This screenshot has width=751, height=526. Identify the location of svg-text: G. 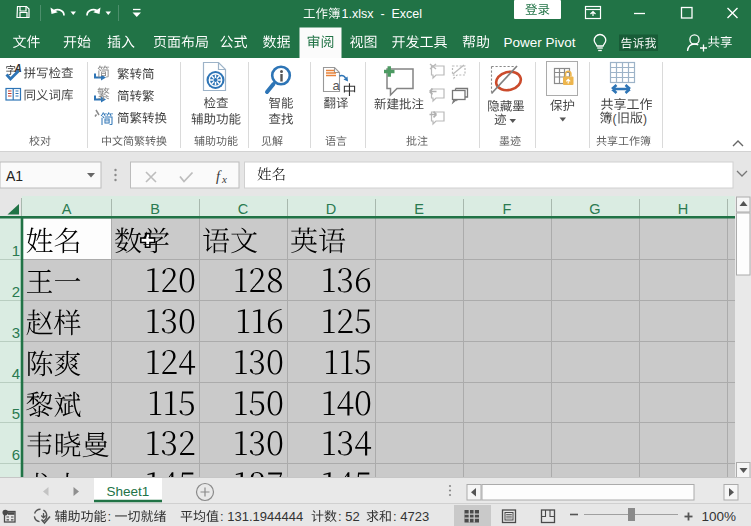
(594, 209).